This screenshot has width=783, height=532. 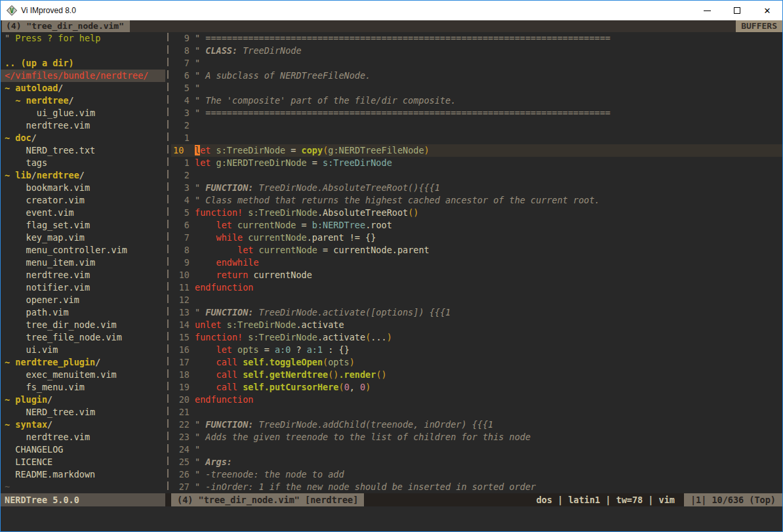 What do you see at coordinates (219, 462) in the screenshot?
I see `code-token: Args:` at bounding box center [219, 462].